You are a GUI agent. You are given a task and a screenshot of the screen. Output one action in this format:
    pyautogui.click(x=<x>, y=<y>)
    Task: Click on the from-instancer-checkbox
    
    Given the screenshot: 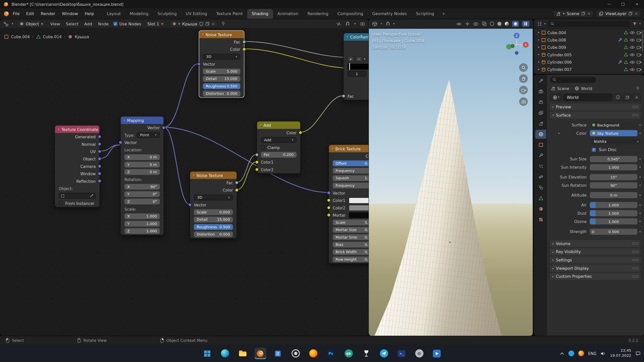 What is the action you would take?
    pyautogui.click(x=61, y=203)
    